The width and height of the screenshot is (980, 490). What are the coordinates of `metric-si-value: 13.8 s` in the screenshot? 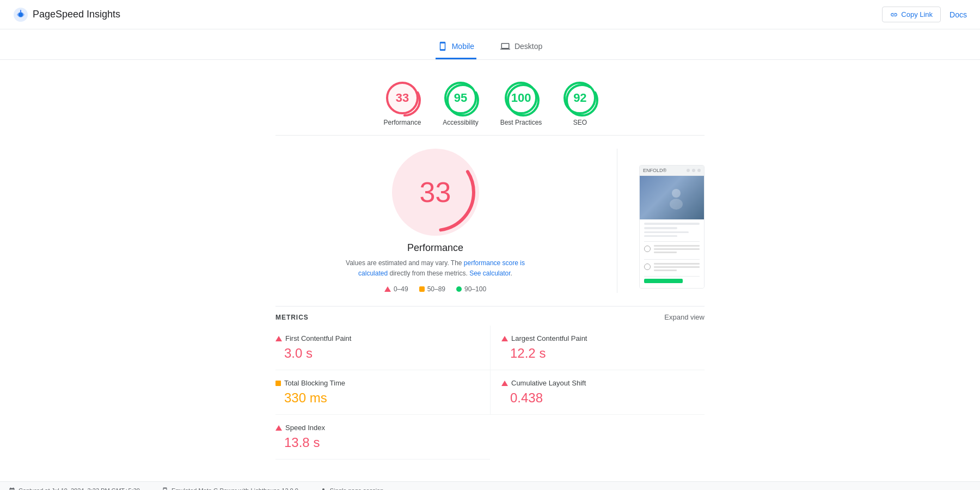 It's located at (372, 443).